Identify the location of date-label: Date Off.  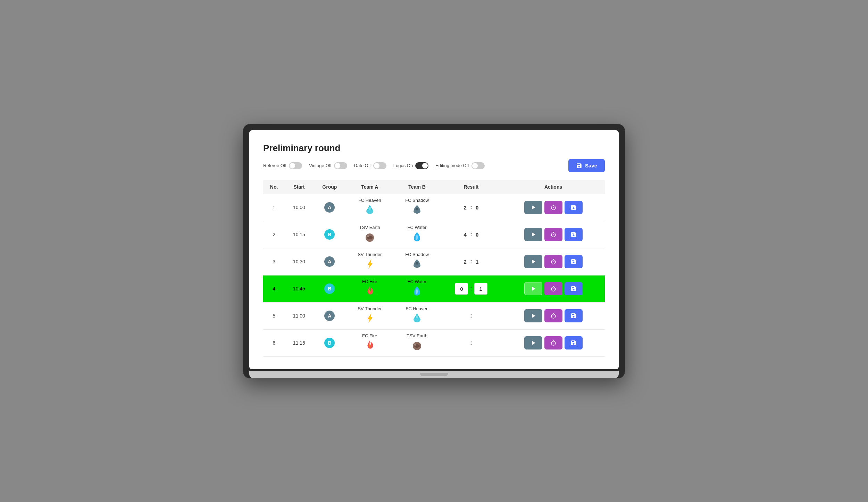
(362, 165).